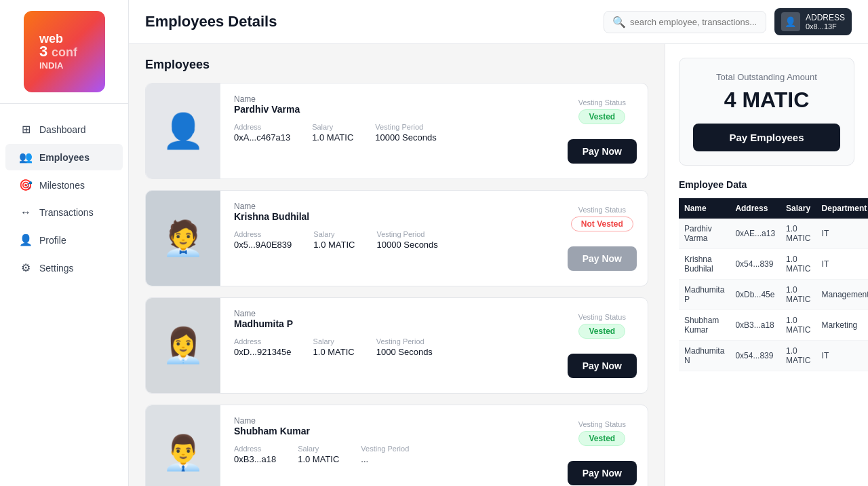 This screenshot has height=486, width=868. Describe the element at coordinates (798, 208) in the screenshot. I see `table-header-cell: Salary` at that location.